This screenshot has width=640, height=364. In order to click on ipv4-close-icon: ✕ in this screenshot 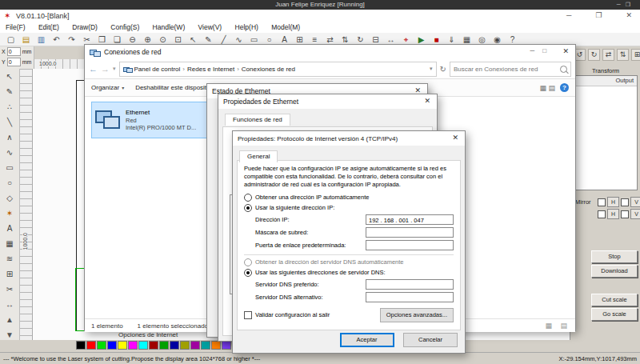, I will do `click(455, 138)`.